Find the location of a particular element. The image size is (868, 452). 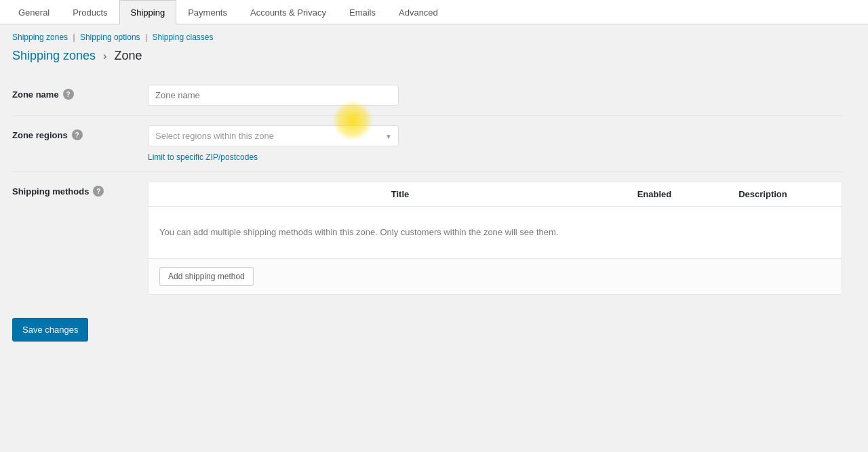

zone-regions-label-col: Zone regions ? is located at coordinates (80, 133).